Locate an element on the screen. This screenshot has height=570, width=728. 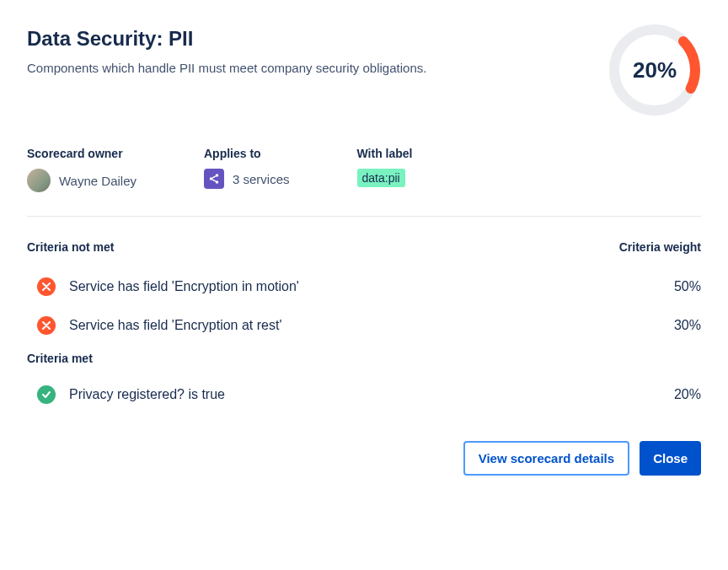
meta-applies-label: Applies to is located at coordinates (247, 153).